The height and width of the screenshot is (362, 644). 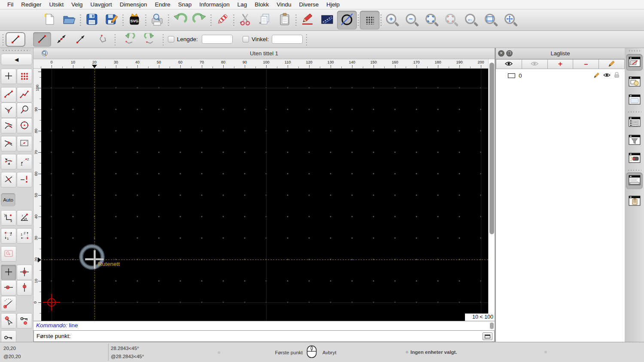 What do you see at coordinates (42, 39) in the screenshot?
I see `line-segments-button` at bounding box center [42, 39].